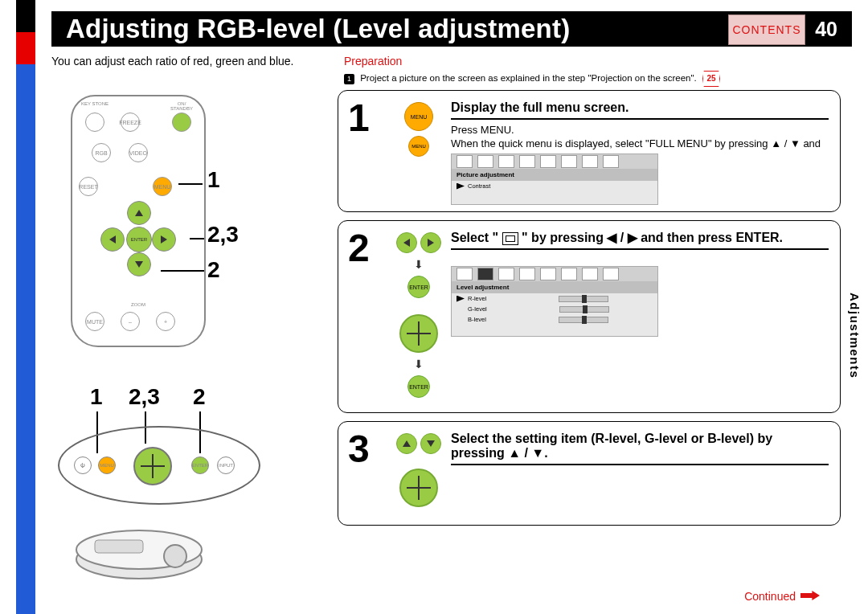 This screenshot has height=614, width=868. I want to click on panel-callout-1: 1, so click(96, 397).